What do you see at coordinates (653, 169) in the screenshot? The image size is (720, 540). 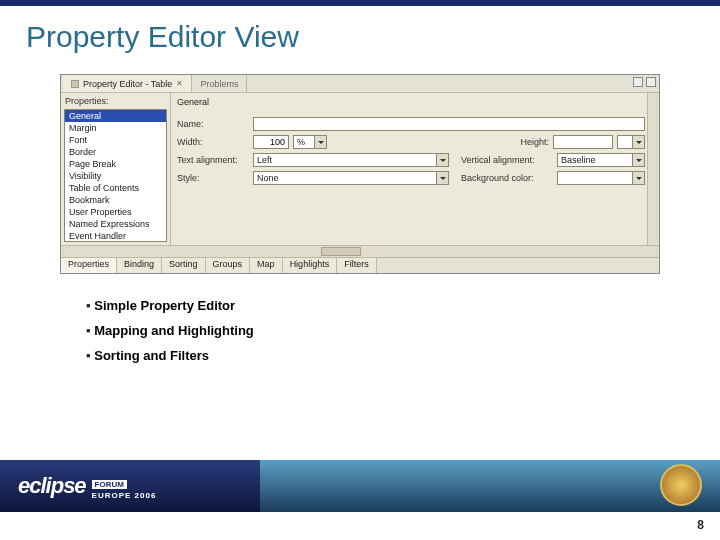 I see `vertical-scrollbar` at bounding box center [653, 169].